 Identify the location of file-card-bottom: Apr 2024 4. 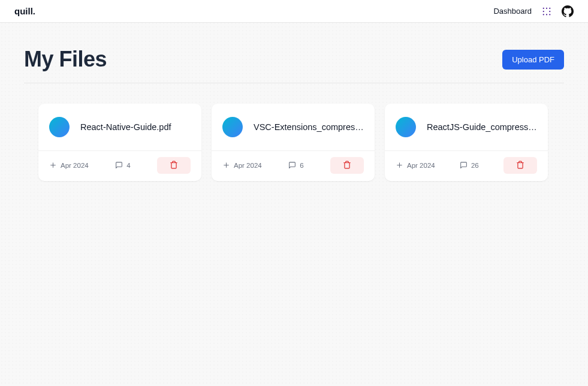
(120, 166).